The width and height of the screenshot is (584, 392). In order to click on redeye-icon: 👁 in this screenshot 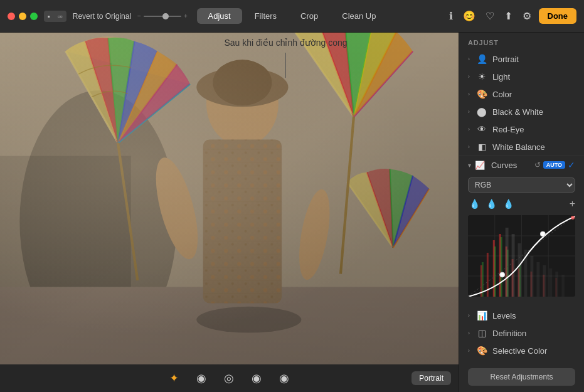, I will do `click(482, 129)`.